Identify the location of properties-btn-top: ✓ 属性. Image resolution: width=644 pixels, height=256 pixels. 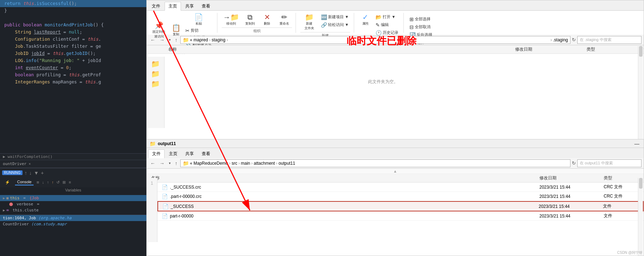
(366, 20).